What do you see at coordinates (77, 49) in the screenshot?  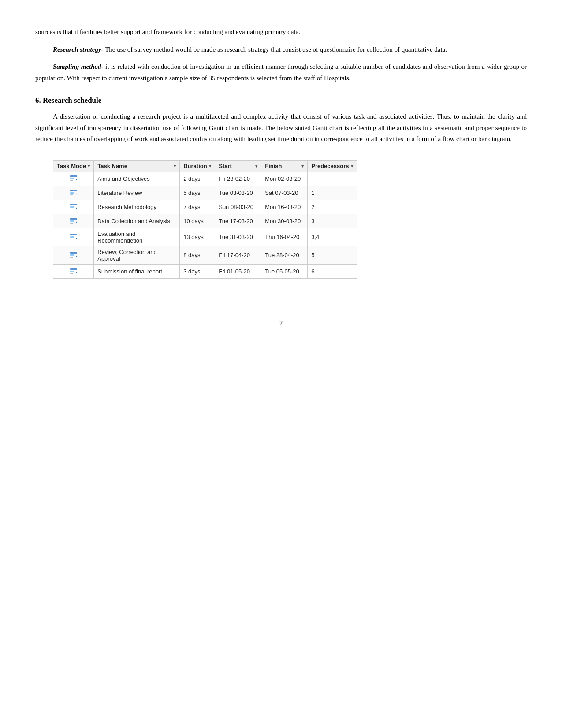 I see `research-strategy-label: Research strategy` at bounding box center [77, 49].